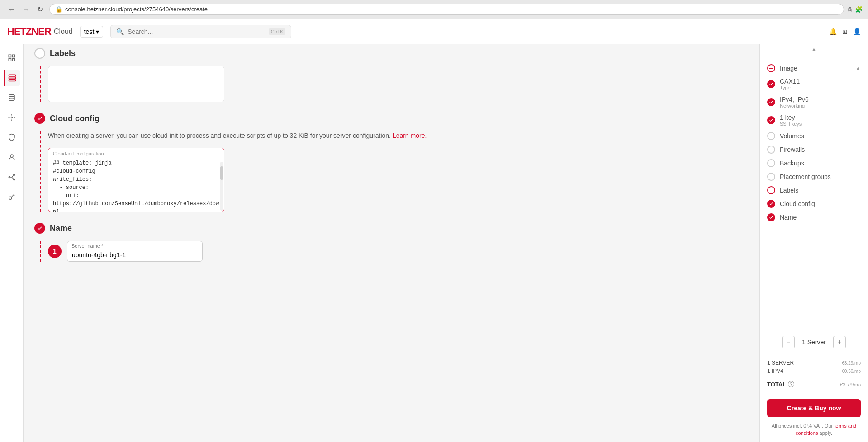 The width and height of the screenshot is (868, 442). Describe the element at coordinates (394, 172) in the screenshot. I see `cloud-config-body: When creating a server, you can use clou…` at that location.